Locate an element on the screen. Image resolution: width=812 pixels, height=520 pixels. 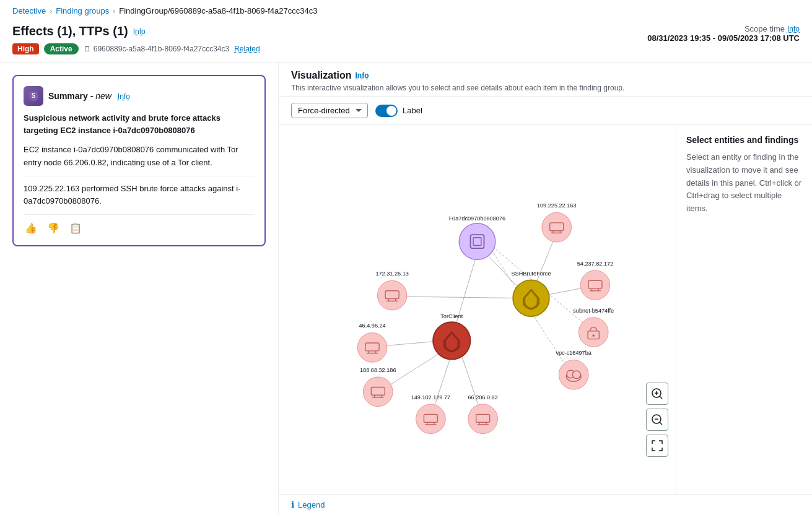
label-ip4: 46.4.96.24 is located at coordinates (372, 326).